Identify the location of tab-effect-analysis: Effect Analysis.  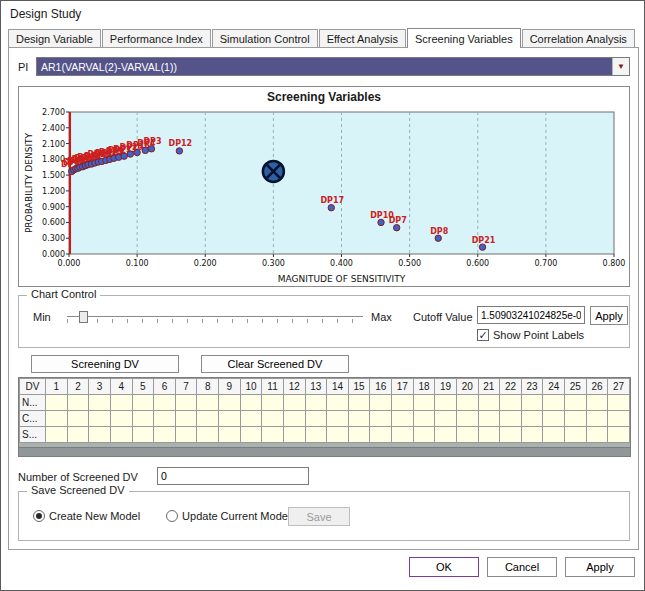
(362, 38).